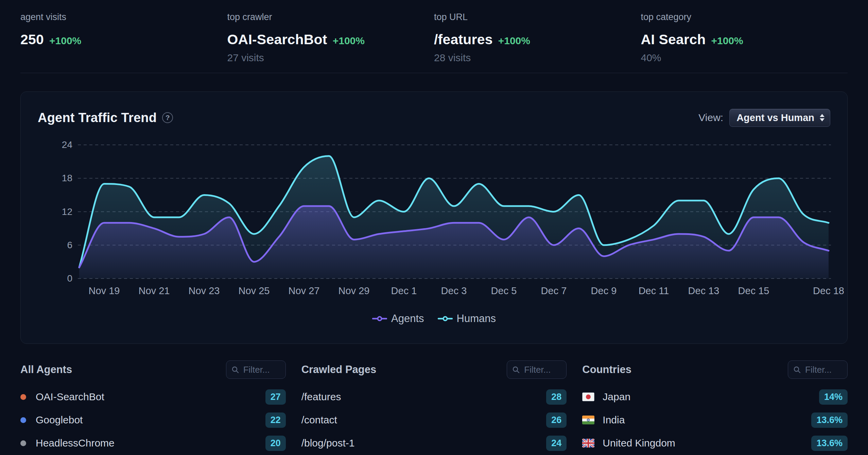 Image resolution: width=868 pixels, height=455 pixels. What do you see at coordinates (434, 73) in the screenshot?
I see `divider` at bounding box center [434, 73].